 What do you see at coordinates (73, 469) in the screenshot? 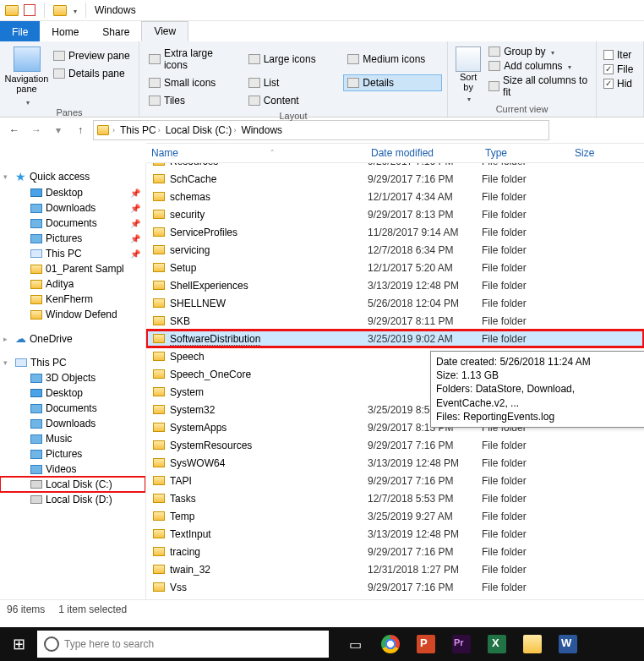
I see `nav-videos: Videos` at bounding box center [73, 469].